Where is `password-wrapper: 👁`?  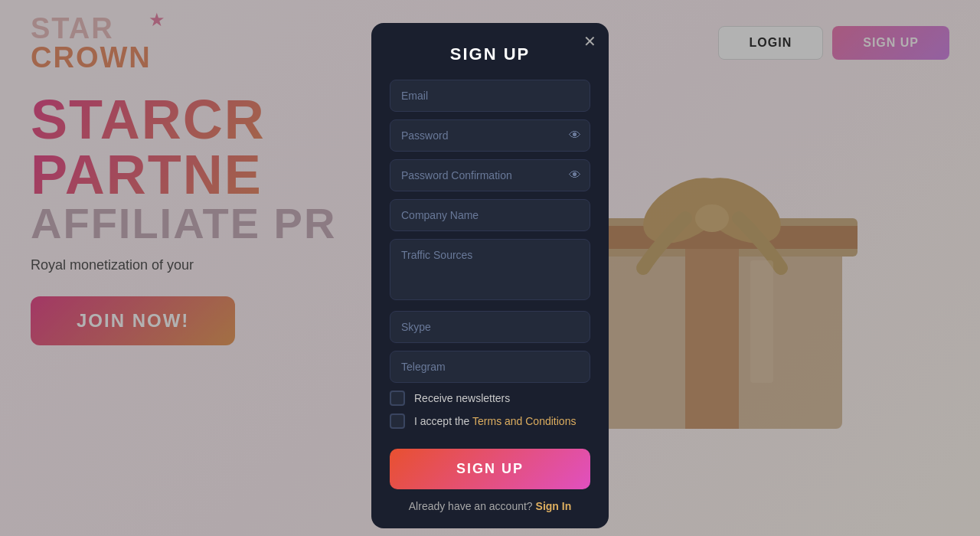 password-wrapper: 👁 is located at coordinates (490, 136).